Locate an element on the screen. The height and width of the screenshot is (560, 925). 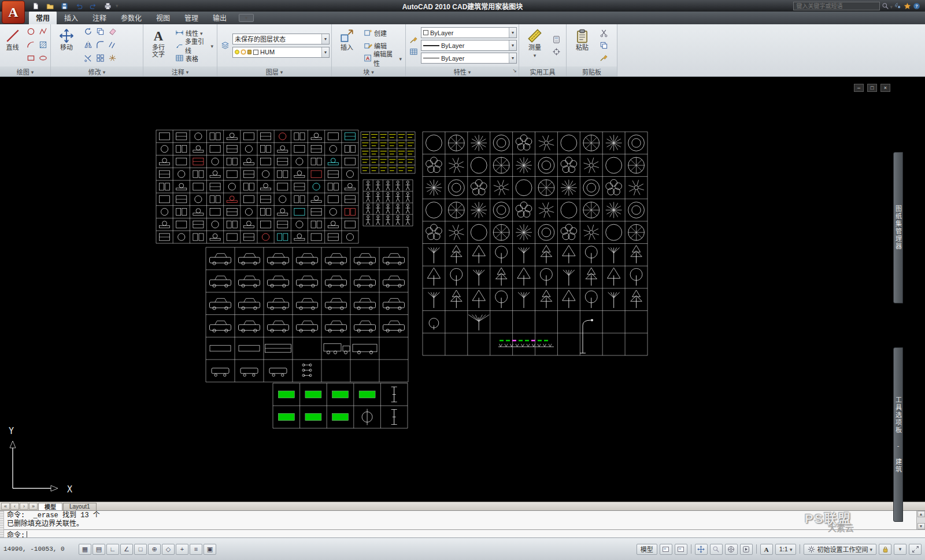
paste-button: 粘贴 is located at coordinates (582, 45).